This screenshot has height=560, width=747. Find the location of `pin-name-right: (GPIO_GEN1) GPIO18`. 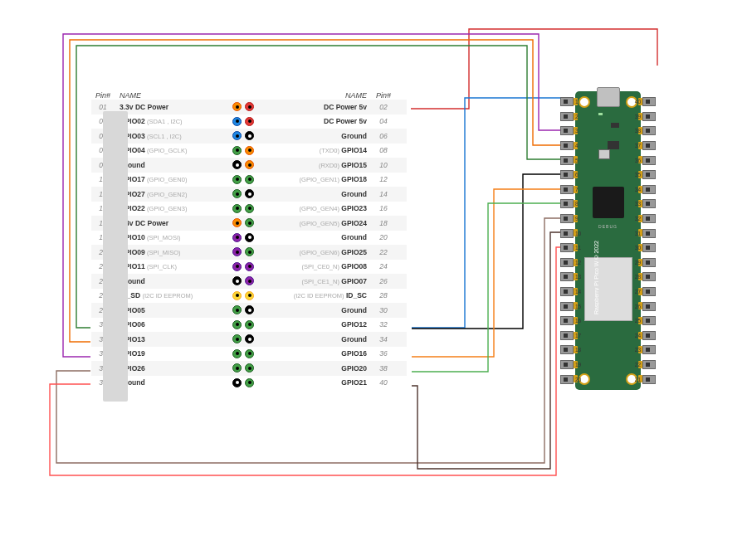

pin-name-right: (GPIO_GEN1) GPIO18 is located at coordinates (320, 179).